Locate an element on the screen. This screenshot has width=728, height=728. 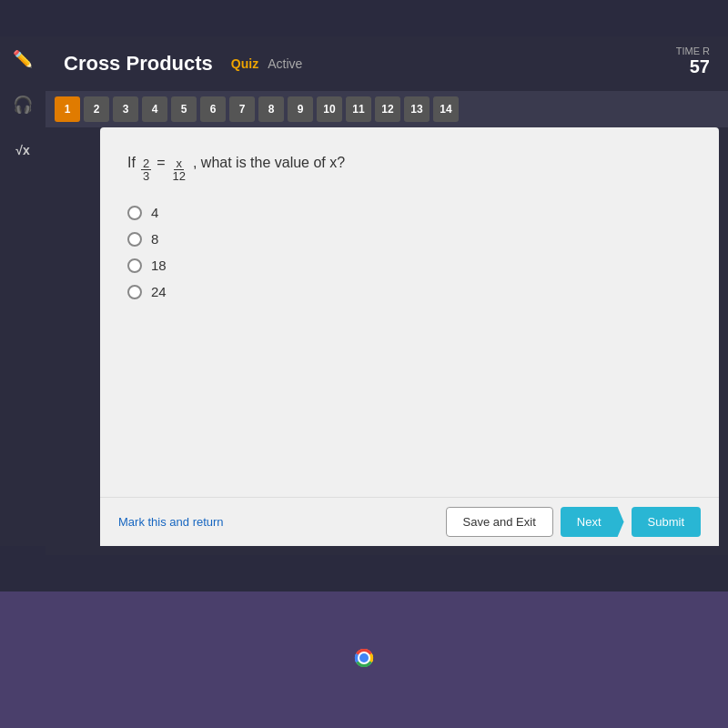
options-list: 4 8 18 24 is located at coordinates (410, 252).